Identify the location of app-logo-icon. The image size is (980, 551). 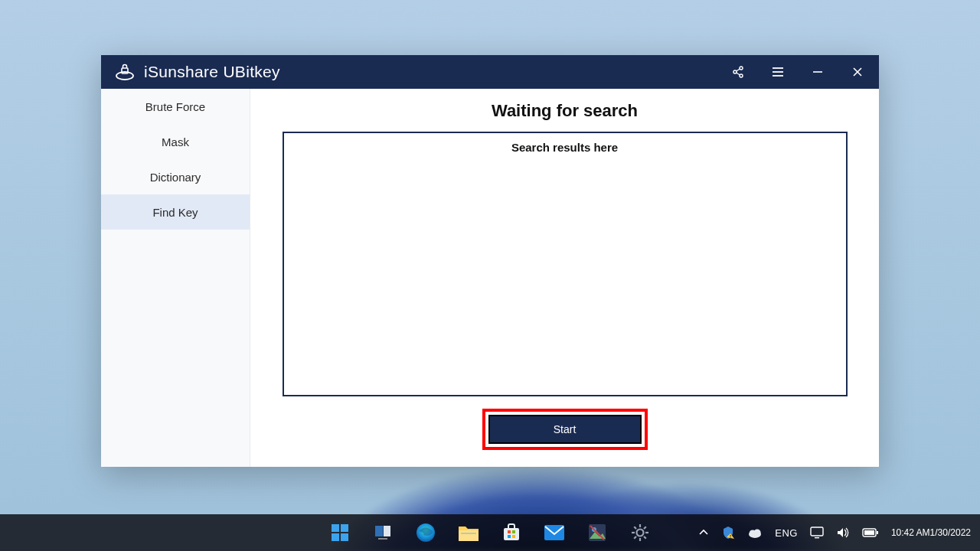
(125, 72).